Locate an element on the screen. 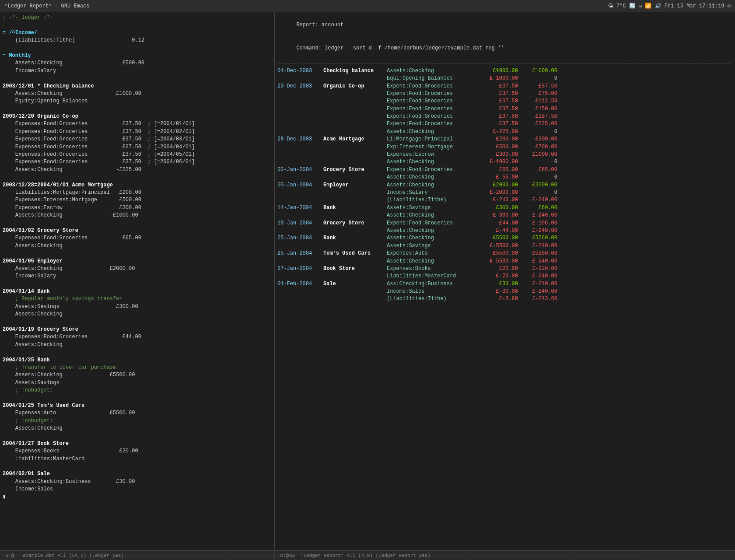 This screenshot has width=735, height=560. left-pane-line: Expenses:Food:Groceries £65.00 is located at coordinates (137, 238).